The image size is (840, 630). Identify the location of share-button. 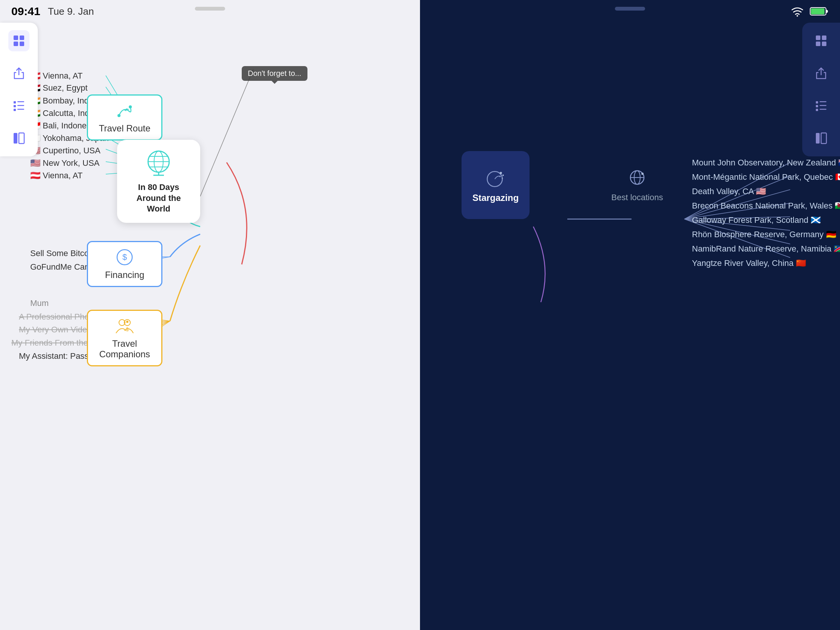
(19, 73).